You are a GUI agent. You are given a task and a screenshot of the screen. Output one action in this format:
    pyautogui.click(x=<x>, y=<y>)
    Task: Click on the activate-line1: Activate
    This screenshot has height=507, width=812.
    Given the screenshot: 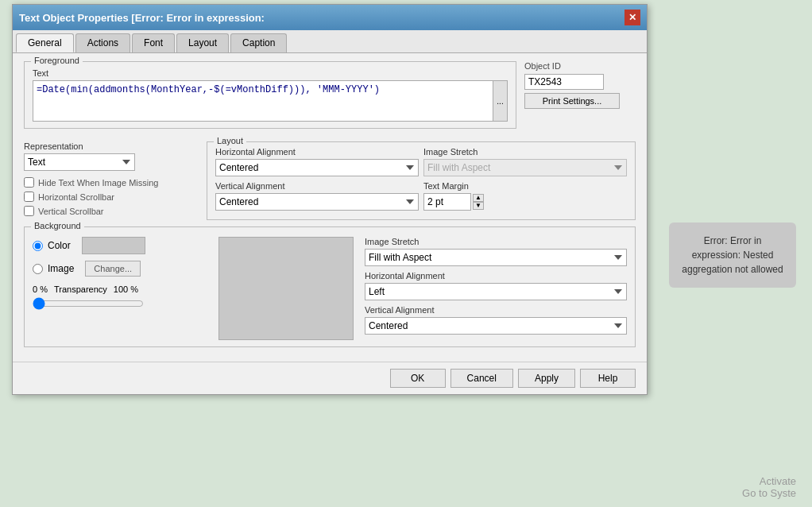 What is the action you would take?
    pyautogui.click(x=769, y=482)
    